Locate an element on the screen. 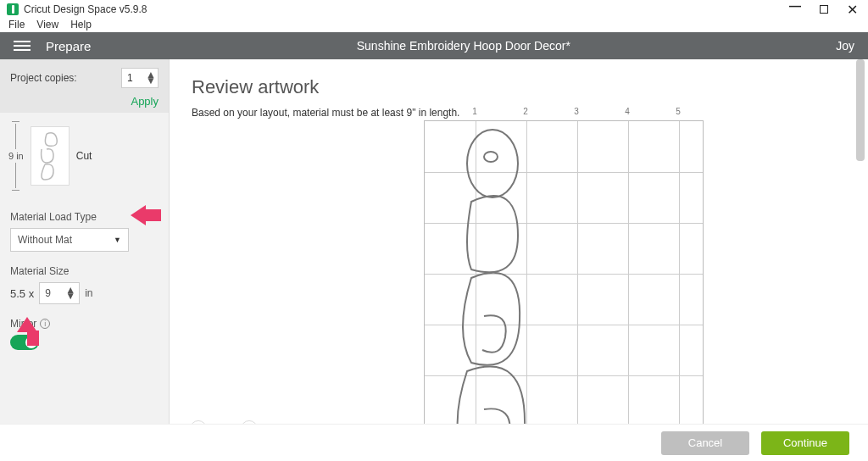 The height and width of the screenshot is (461, 868). machine-name: Joy is located at coordinates (845, 46).